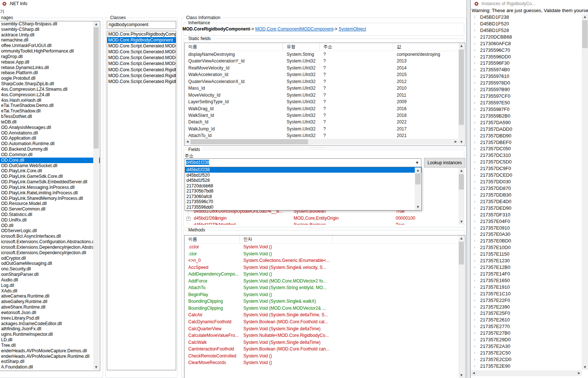  Describe the element at coordinates (50, 176) in the screenshot. I see `images-list-item: OD.PlayLink.GameSdk.Core.dll` at that location.